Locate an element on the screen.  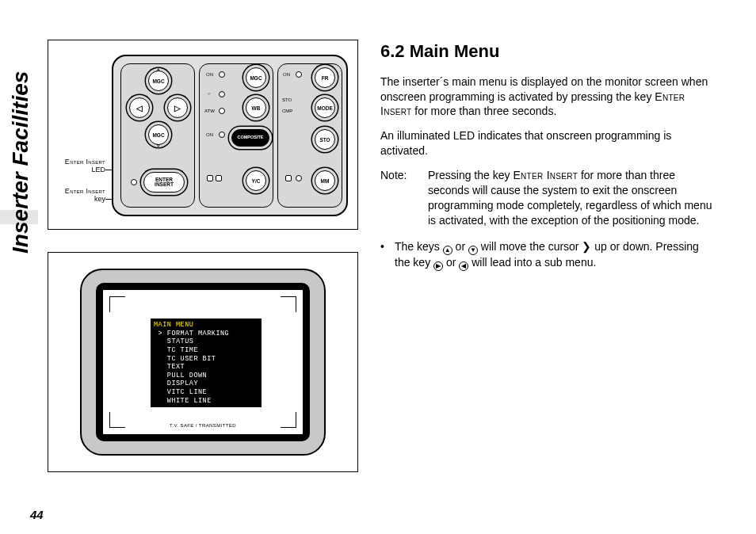
enter-insert-button: ENTER INSERT is located at coordinates (164, 182).